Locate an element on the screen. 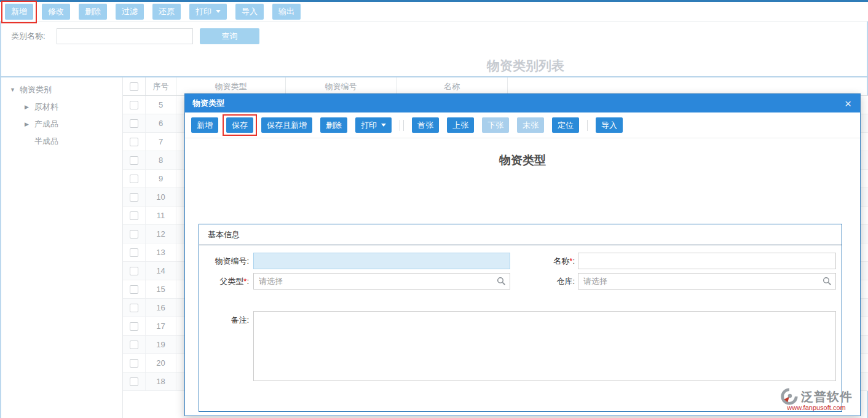 The image size is (868, 418). toolbar-button-wrap-import: 导入 is located at coordinates (250, 12).